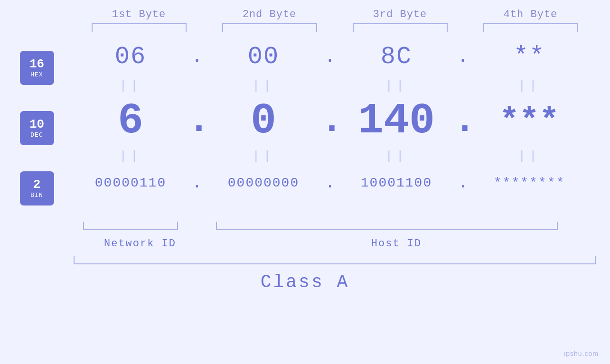  Describe the element at coordinates (139, 14) in the screenshot. I see `byte-label-1: 1st Byte` at that location.